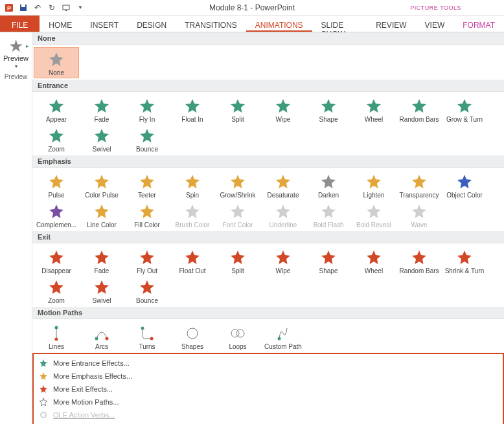 The width and height of the screenshot is (504, 424). Describe the element at coordinates (238, 225) in the screenshot. I see `animation-label: Font Color` at that location.